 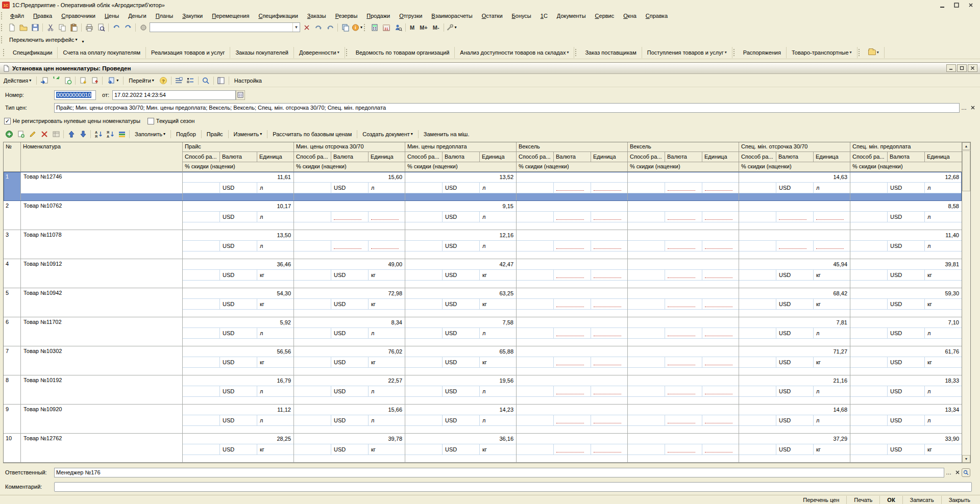 I want to click on price-group-cell: 13,52USDл, so click(x=461, y=186).